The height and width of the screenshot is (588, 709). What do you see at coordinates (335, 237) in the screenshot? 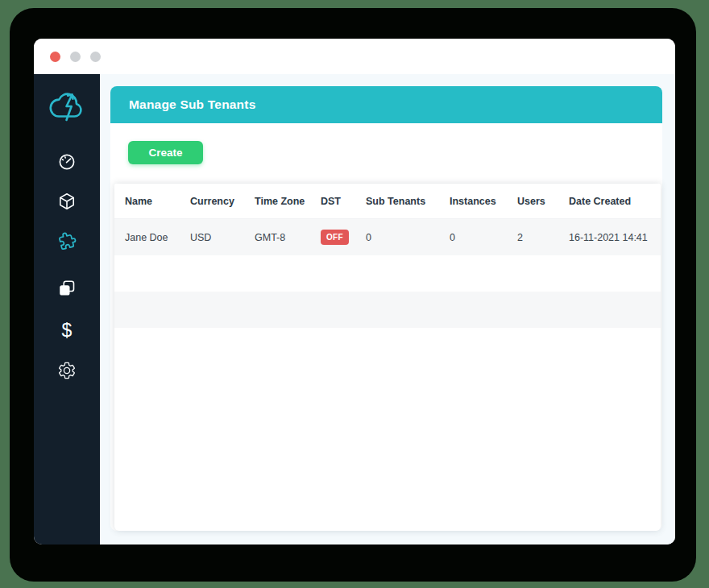
I see `dst-off-badge: OFF` at bounding box center [335, 237].